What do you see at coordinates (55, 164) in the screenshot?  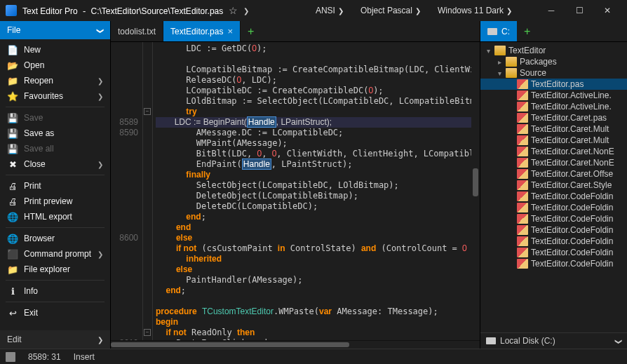 I see `menu-item-close: ✖Close❯` at bounding box center [55, 164].